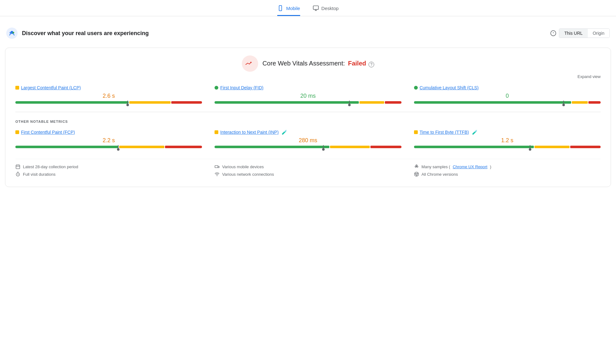  Describe the element at coordinates (308, 174) in the screenshot. I see `footer-item-network: Various network connections` at that location.